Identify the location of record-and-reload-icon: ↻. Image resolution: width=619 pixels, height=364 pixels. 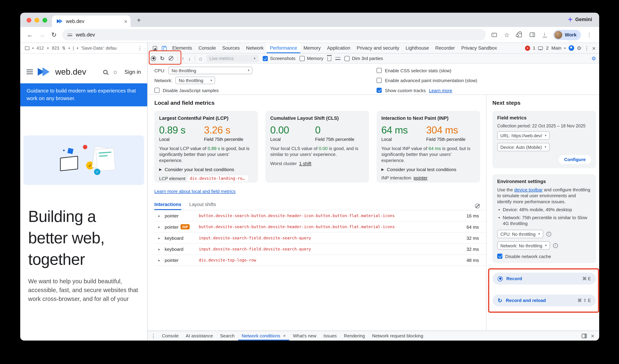
(162, 58).